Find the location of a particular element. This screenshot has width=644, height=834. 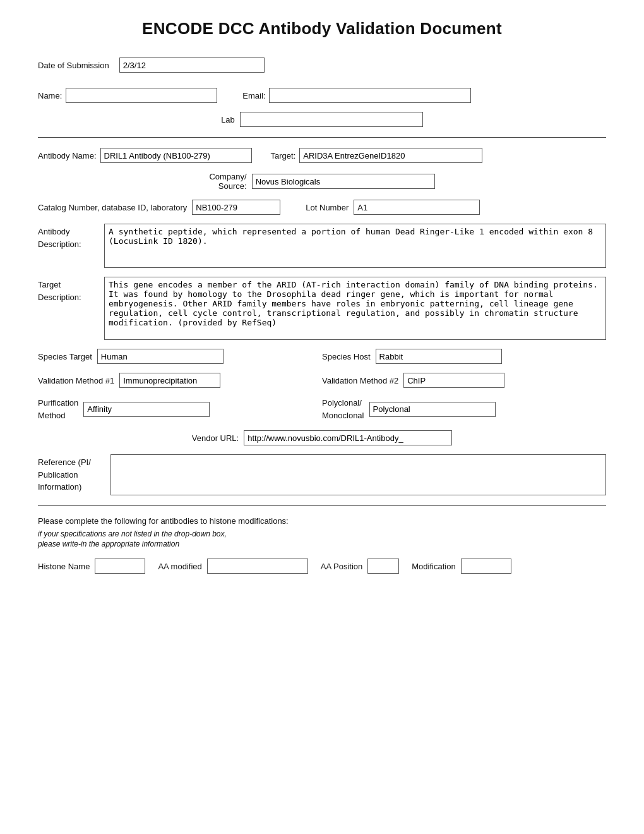

lab-input is located at coordinates (331, 119).